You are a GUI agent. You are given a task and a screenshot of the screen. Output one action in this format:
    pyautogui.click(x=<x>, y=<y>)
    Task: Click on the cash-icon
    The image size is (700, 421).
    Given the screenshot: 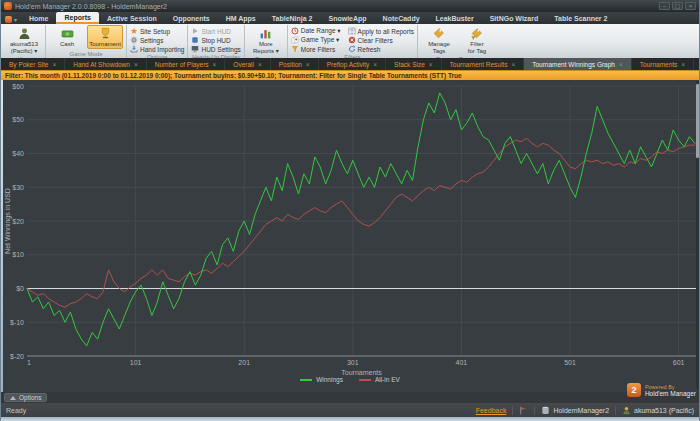 What is the action you would take?
    pyautogui.click(x=68, y=34)
    